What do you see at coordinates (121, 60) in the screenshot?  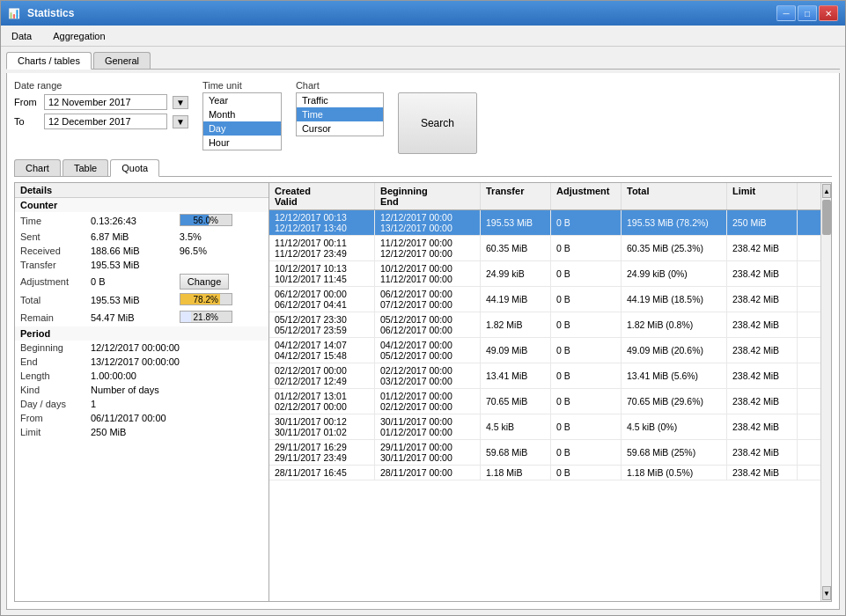 I see `tab-general: General` at bounding box center [121, 60].